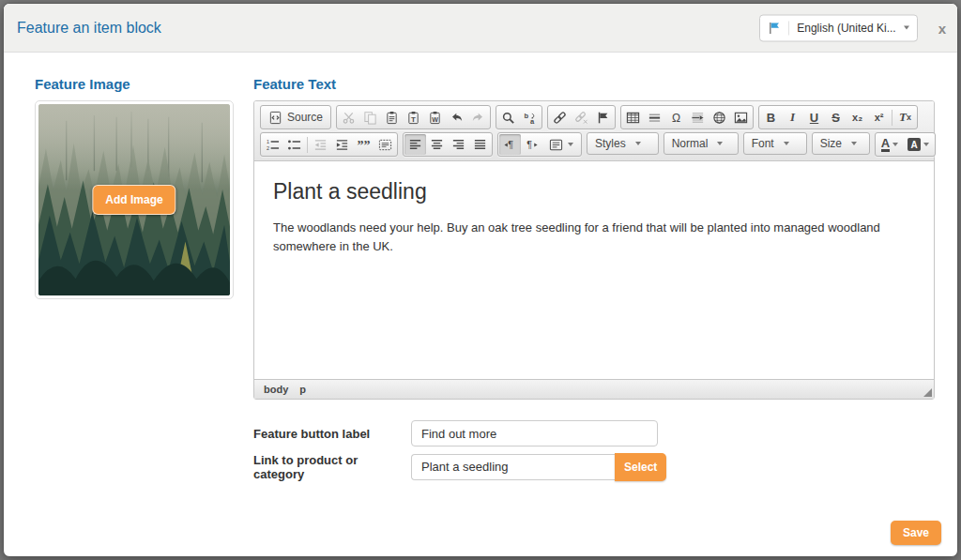 The width and height of the screenshot is (961, 560). I want to click on blockquote-icon: ””, so click(364, 144).